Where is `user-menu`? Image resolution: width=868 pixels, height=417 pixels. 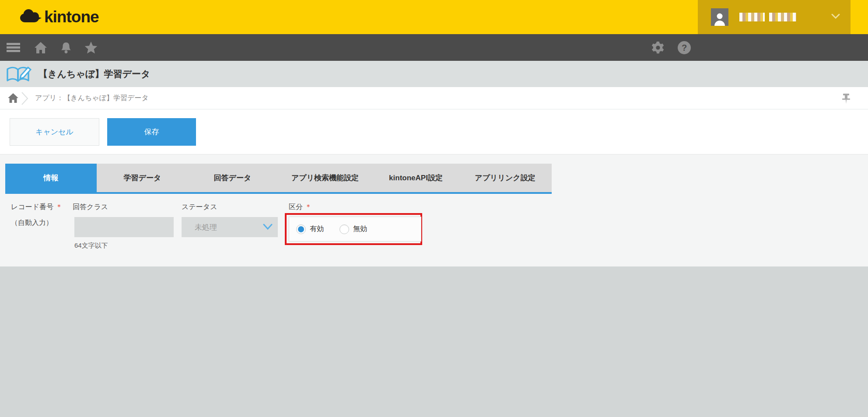 user-menu is located at coordinates (774, 17).